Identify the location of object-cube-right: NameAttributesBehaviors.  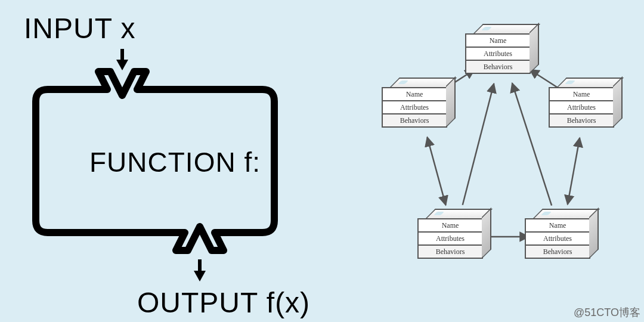
(581, 103).